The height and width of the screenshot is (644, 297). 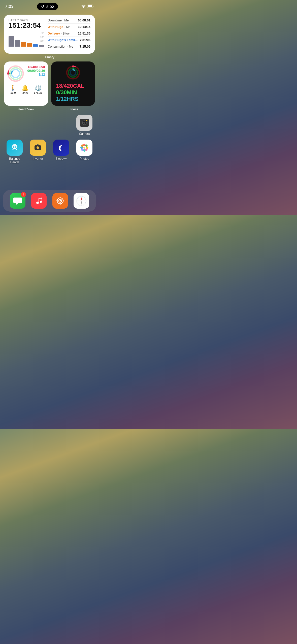 I want to click on health-stat-weight: ⚖️ 176.37, so click(x=38, y=89).